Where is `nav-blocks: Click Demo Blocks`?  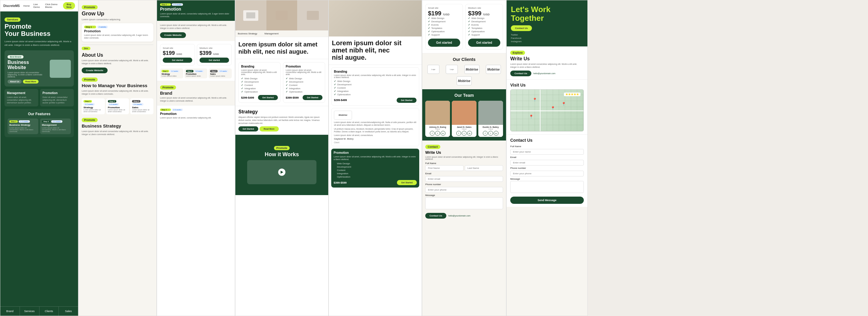
nav-blocks: Click Demo Blocks is located at coordinates (52, 6).